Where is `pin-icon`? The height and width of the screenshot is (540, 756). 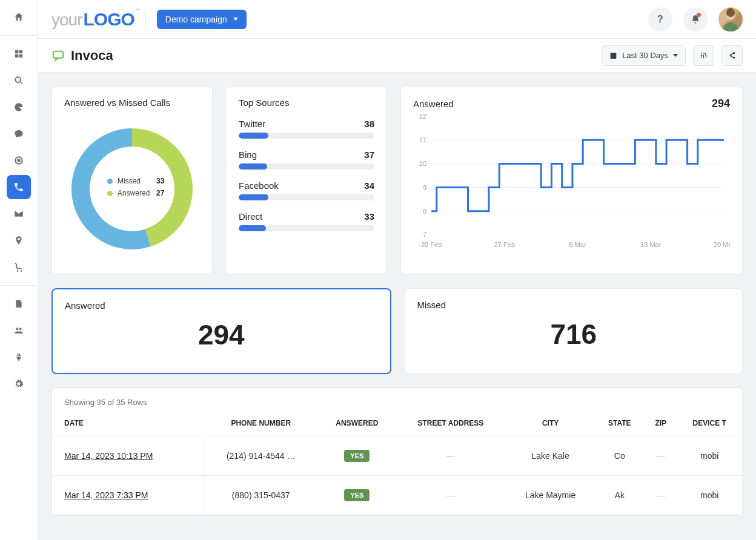 pin-icon is located at coordinates (19, 240).